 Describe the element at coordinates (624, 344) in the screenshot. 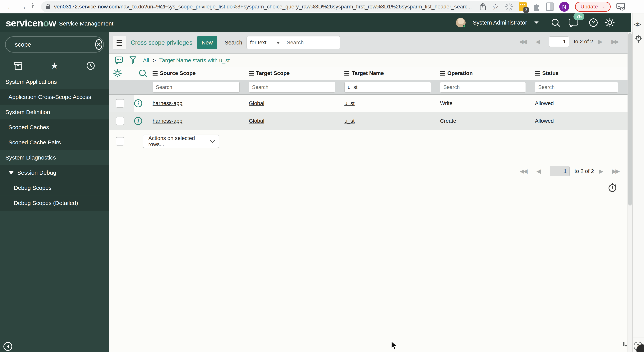

I see `minimize-dock-icon` at that location.